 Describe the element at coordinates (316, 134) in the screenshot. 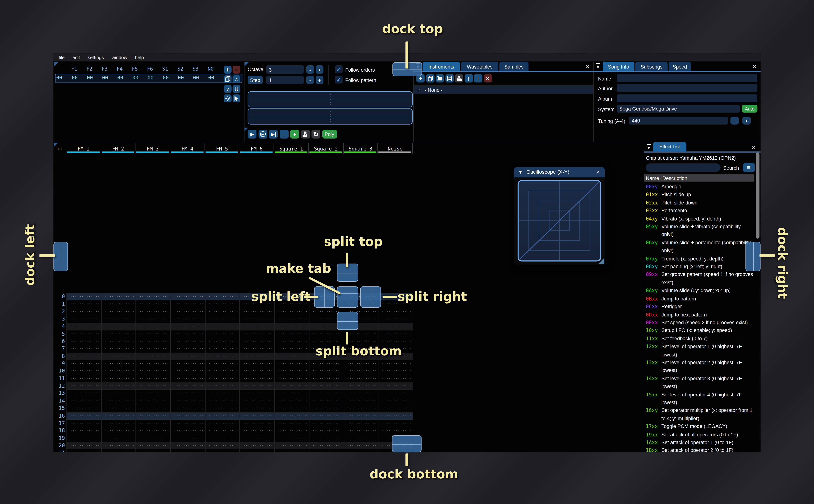

I see `repeat-pattern-button: ↻` at that location.